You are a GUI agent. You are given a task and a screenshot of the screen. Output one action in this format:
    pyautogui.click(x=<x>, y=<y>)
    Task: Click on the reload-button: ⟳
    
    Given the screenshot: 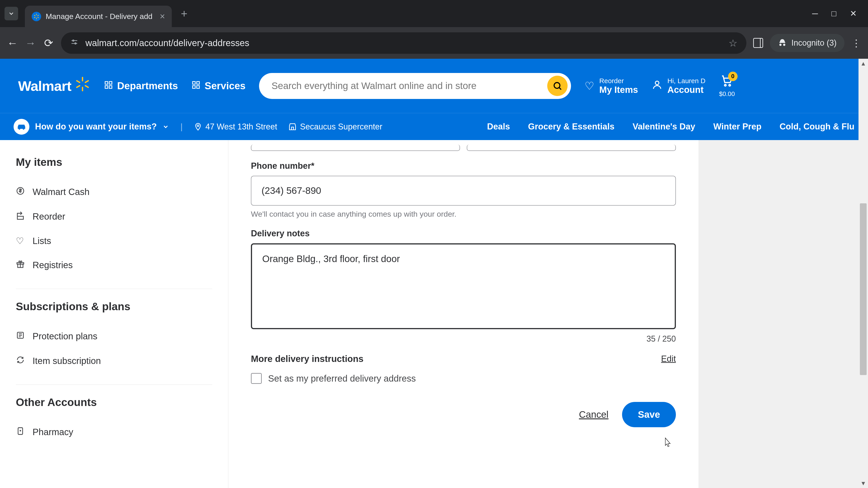 What is the action you would take?
    pyautogui.click(x=49, y=43)
    